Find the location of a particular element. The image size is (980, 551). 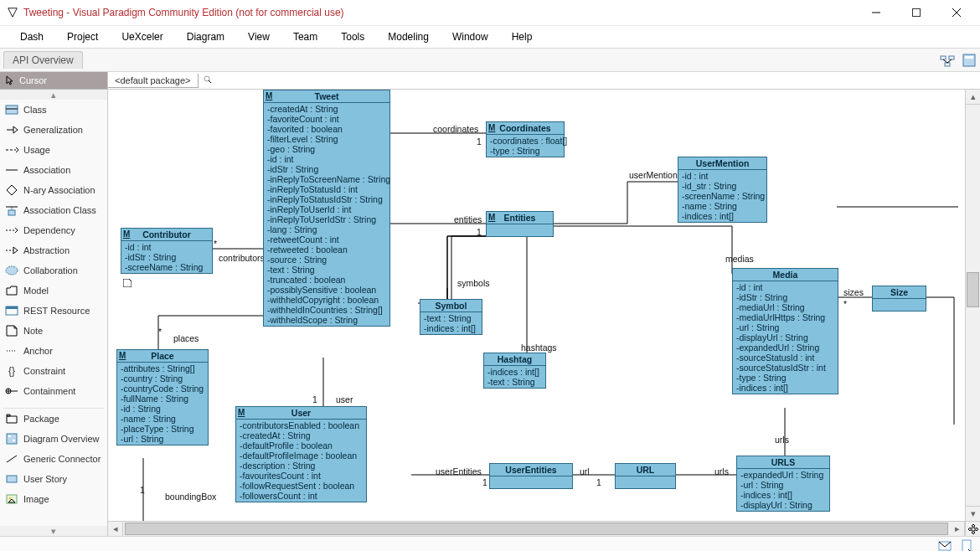

mail-icon is located at coordinates (945, 546).